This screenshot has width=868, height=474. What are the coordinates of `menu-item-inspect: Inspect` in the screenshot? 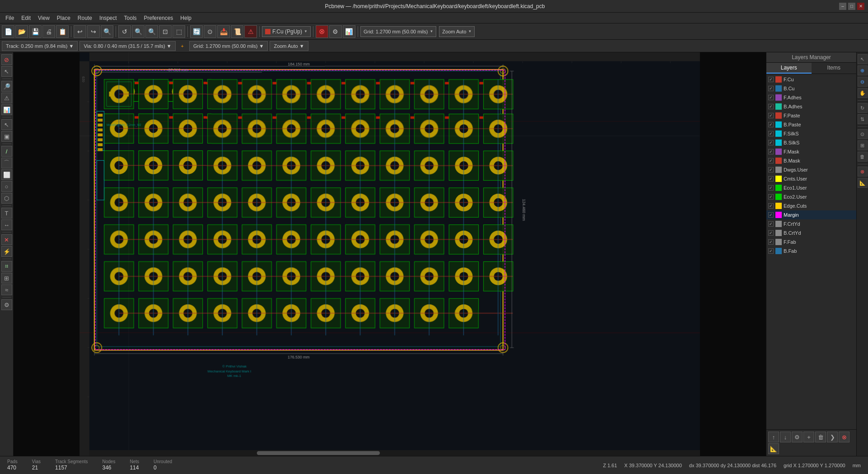 It's located at (108, 18).